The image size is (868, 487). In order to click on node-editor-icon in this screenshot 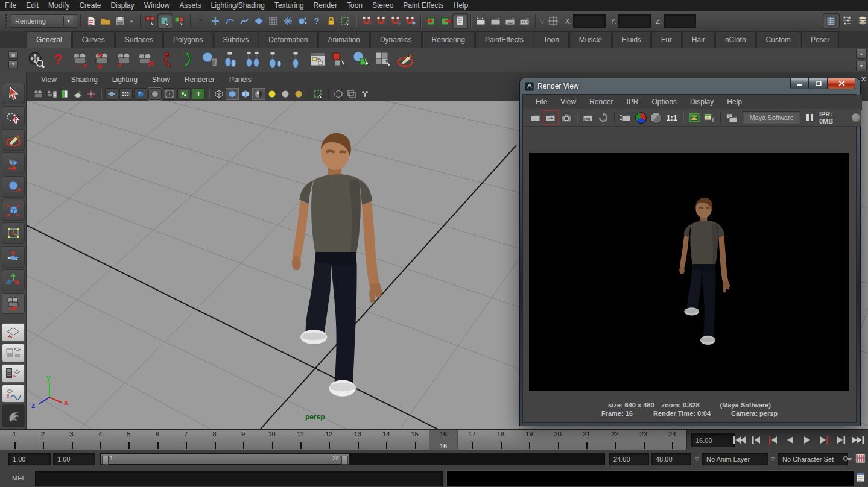, I will do `click(318, 60)`.